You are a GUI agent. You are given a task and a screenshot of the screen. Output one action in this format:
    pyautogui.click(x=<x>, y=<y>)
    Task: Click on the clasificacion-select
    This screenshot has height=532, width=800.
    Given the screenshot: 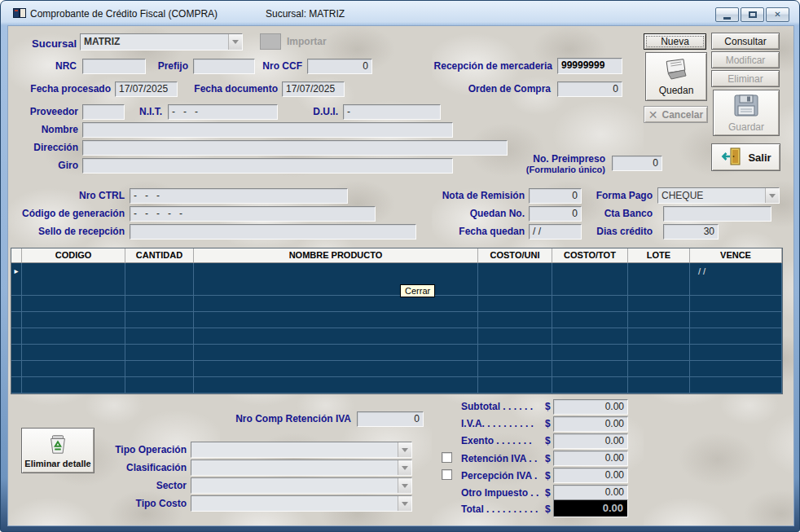 What is the action you would take?
    pyautogui.click(x=301, y=468)
    